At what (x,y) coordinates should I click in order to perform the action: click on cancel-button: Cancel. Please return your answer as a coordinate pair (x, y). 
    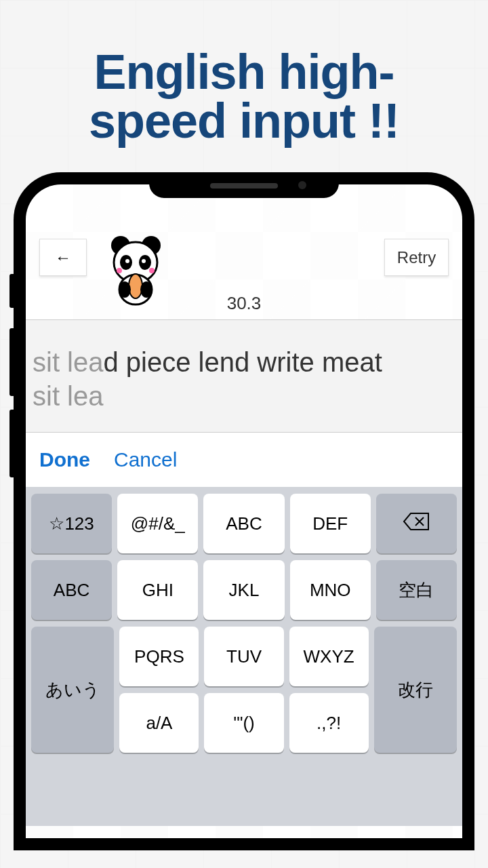
    Looking at the image, I should click on (145, 460).